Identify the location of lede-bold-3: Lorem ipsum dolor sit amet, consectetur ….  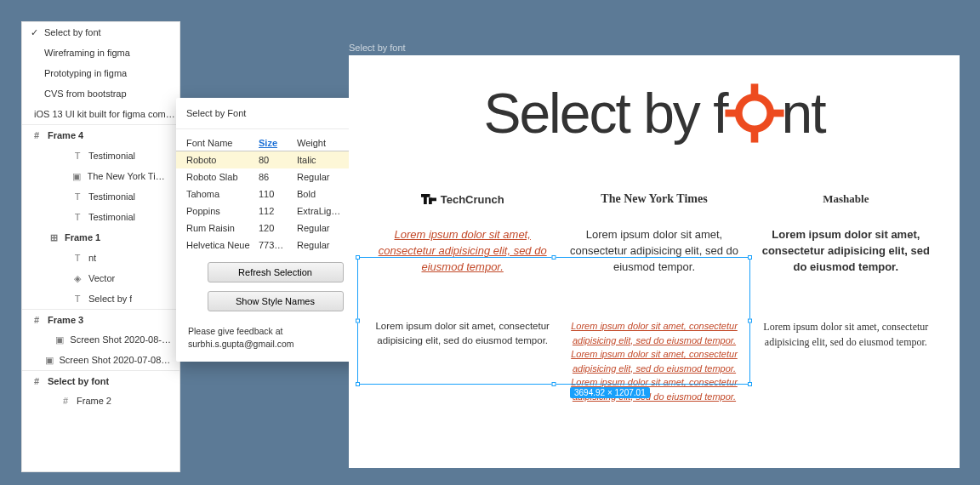
(846, 260).